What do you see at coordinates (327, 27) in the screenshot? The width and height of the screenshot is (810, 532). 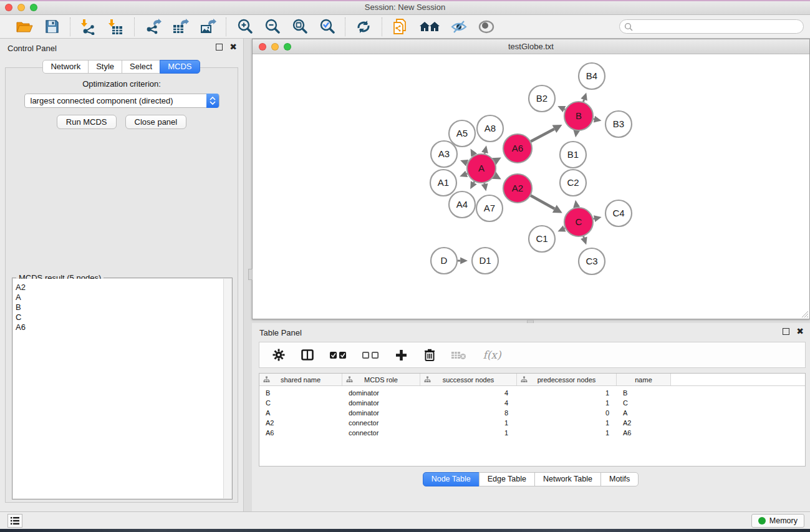 I see `zoom-selected-icon` at bounding box center [327, 27].